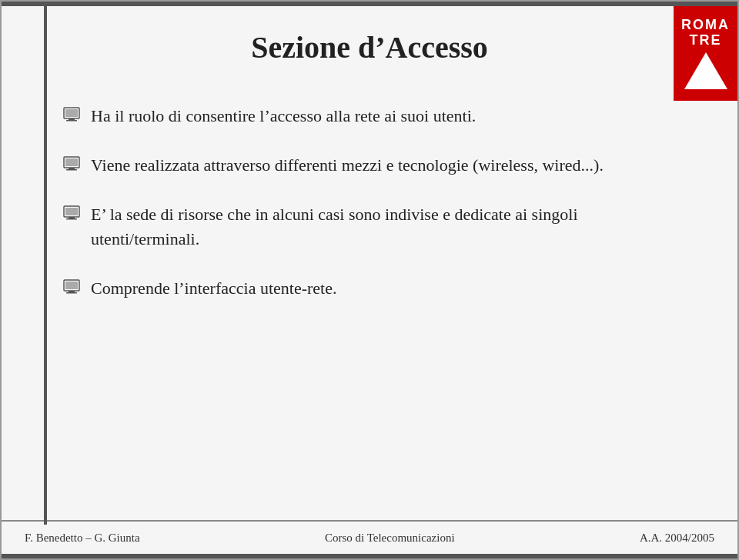 Image resolution: width=739 pixels, height=560 pixels. I want to click on bullet-item-1: Ha il ruolo di consentire l’accesso alla…, so click(370, 116).